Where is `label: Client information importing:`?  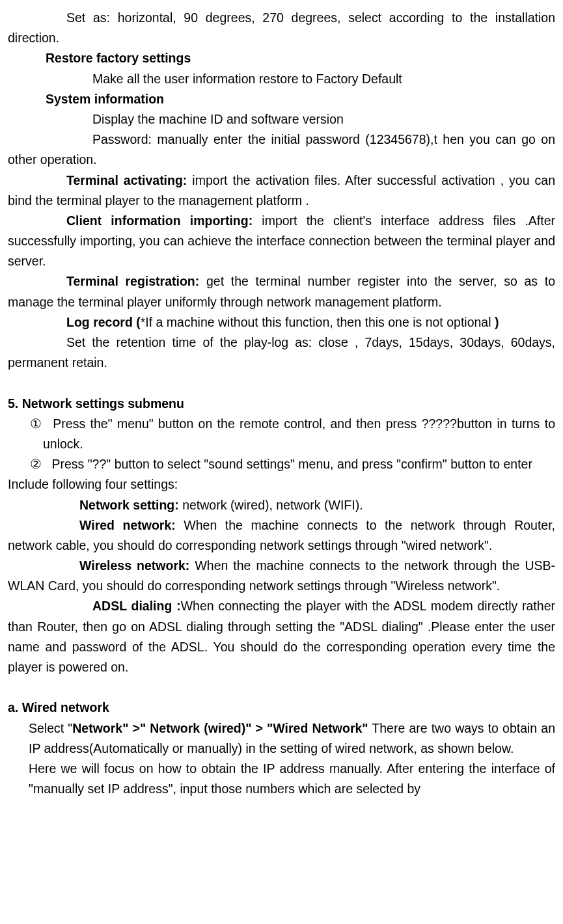 label: Client information importing: is located at coordinates (159, 221).